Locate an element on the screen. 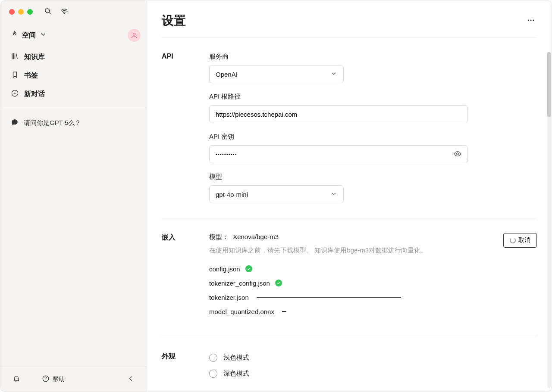 The height and width of the screenshot is (392, 552). embed-description: 在使用知识库之前，请先下载模型。 知识库使用bge-m3对数据进行向量化。 is located at coordinates (356, 250).